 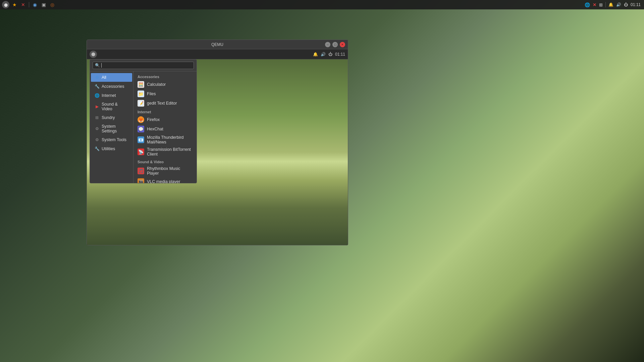 What do you see at coordinates (330, 54) in the screenshot?
I see `qemu-power-icon: ⏻` at bounding box center [330, 54].